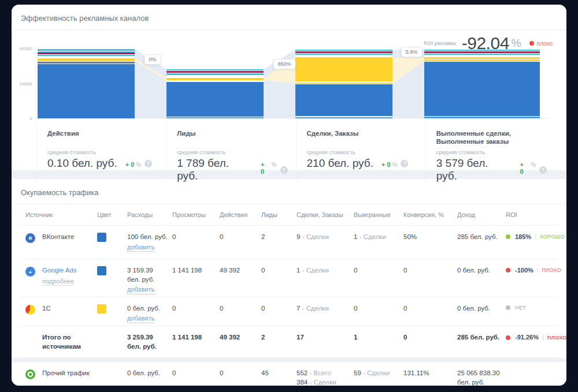  Describe the element at coordinates (150, 371) in the screenshot. I see `expenses-cell: 0 бел. руб.` at that location.